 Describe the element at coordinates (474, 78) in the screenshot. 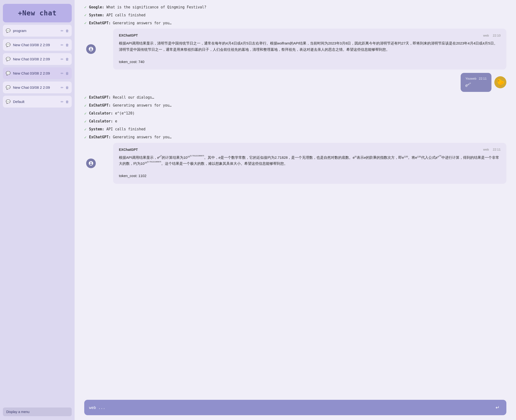

I see `user-platform: web` at that location.